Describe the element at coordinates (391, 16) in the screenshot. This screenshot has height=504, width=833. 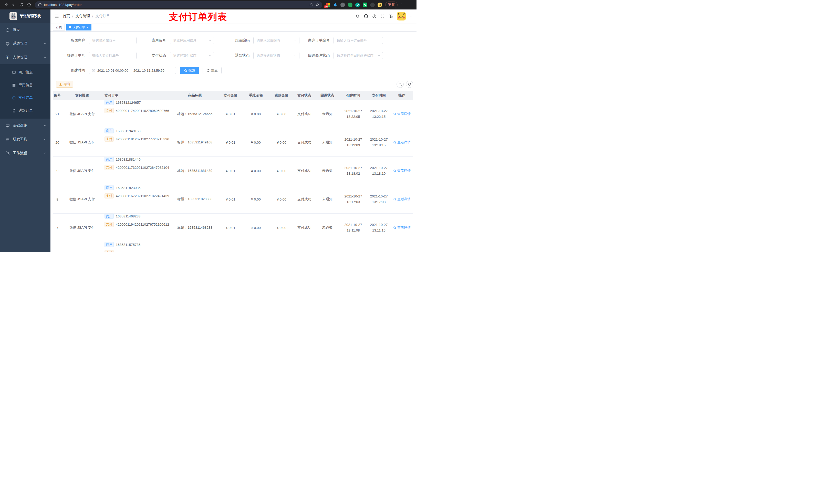
I see `font-size-icon` at that location.